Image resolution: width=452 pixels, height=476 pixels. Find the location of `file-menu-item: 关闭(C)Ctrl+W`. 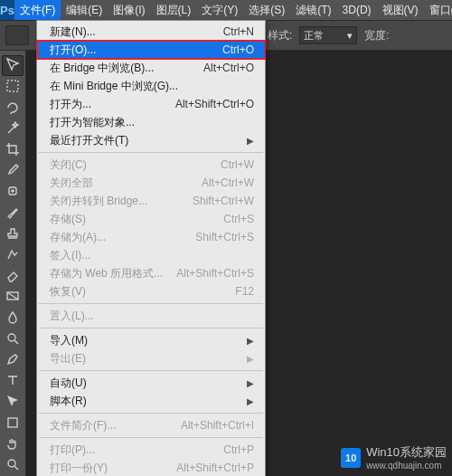

file-menu-item: 关闭(C)Ctrl+W is located at coordinates (151, 165).